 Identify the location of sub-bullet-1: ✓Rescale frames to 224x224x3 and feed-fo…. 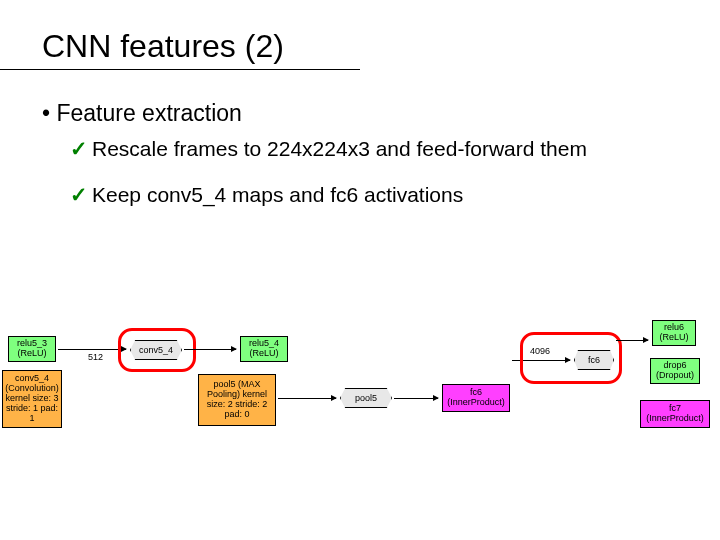
(381, 149).